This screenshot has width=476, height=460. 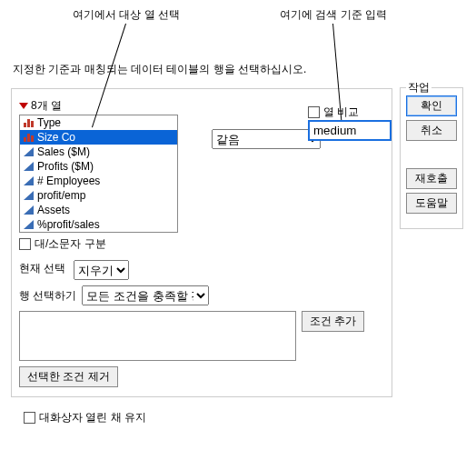 I want to click on column-item: Size Co, so click(x=98, y=137).